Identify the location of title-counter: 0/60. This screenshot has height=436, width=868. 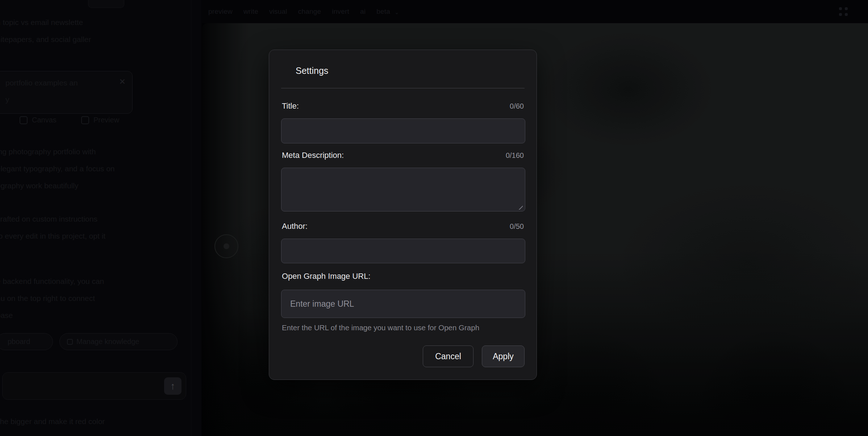
(517, 106).